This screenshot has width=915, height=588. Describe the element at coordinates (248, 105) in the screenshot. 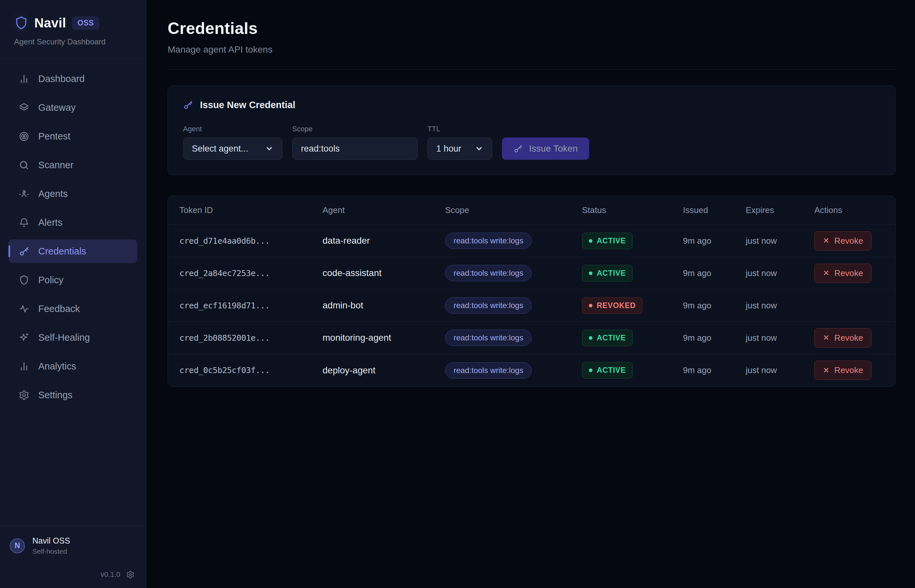

I see `issue-card-title: Issue New Credential` at that location.